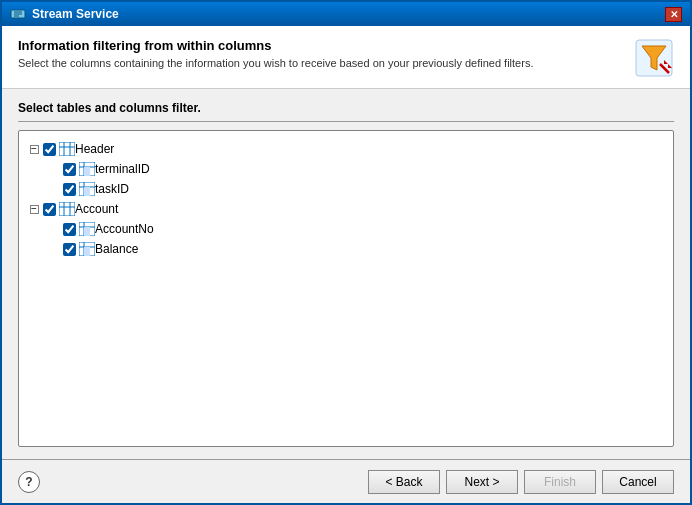 The width and height of the screenshot is (692, 505). I want to click on title-bar-controls: ✕, so click(674, 14).